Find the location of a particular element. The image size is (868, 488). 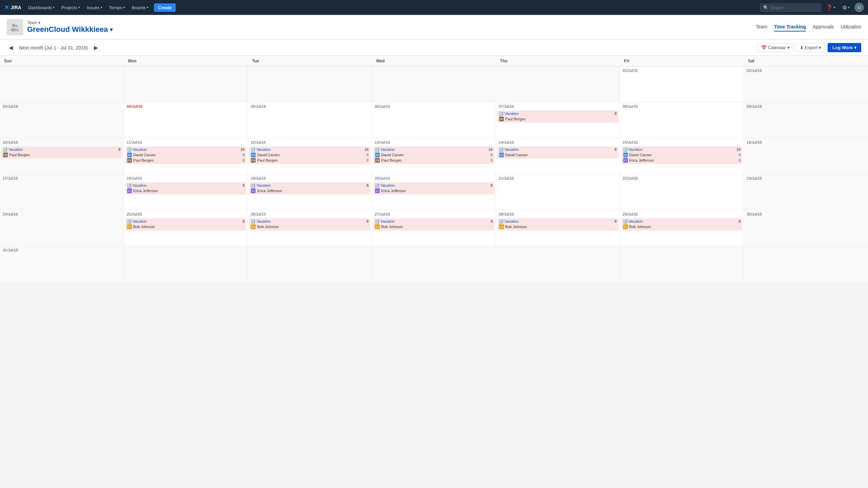

cell-date: 21/Jul/16 is located at coordinates (558, 178).